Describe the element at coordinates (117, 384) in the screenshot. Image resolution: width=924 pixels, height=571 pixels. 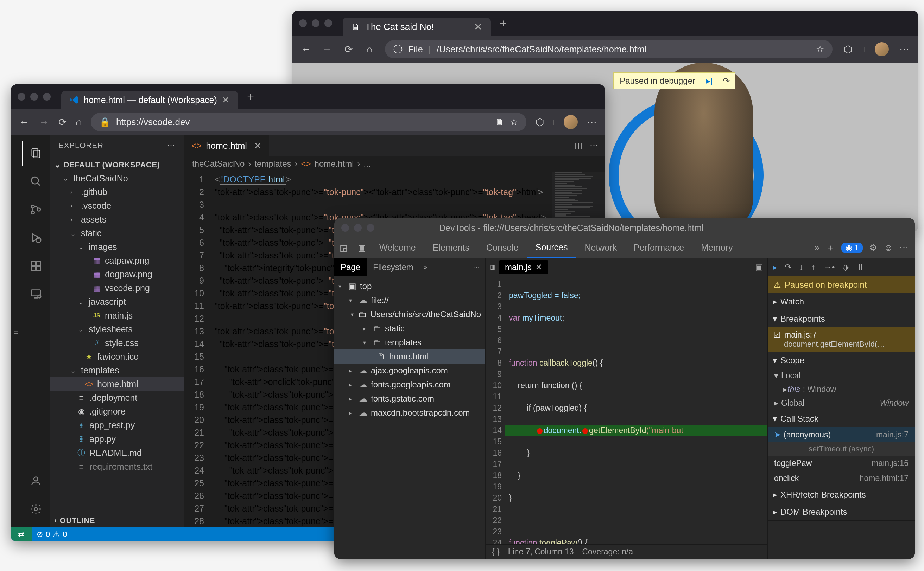
I see `file-homehtml: <>home.html` at that location.